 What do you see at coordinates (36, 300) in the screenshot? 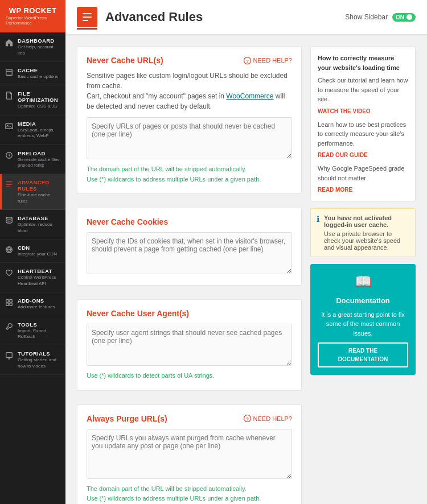
I see `addons-title: ADD-ONS` at bounding box center [36, 300].